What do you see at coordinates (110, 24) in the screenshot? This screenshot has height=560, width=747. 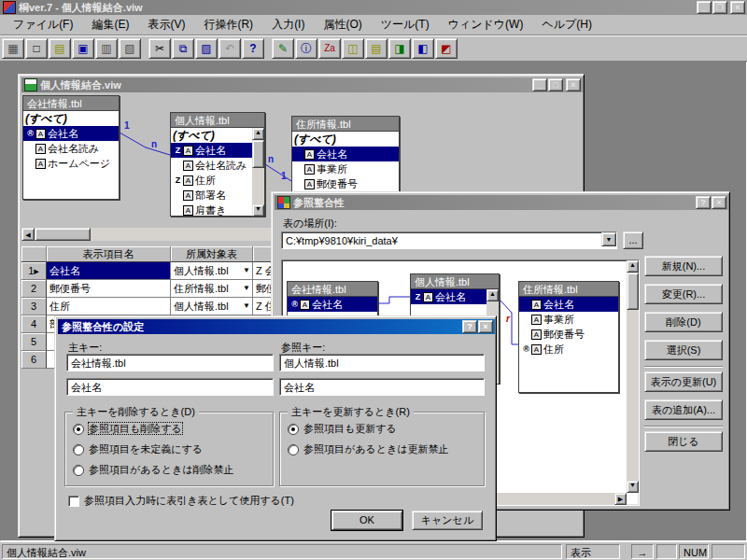 I see `menu-edit: 編集(E)` at bounding box center [110, 24].